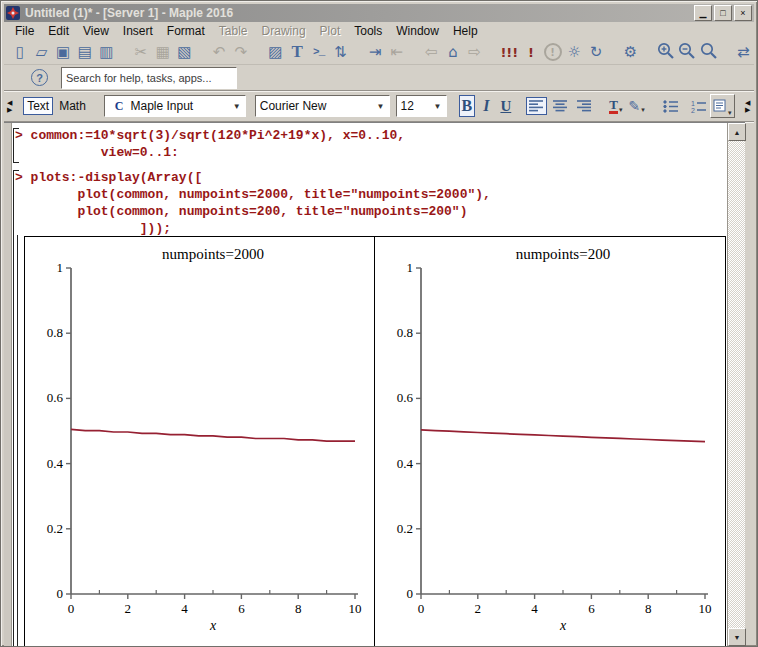  Describe the element at coordinates (379, 106) in the screenshot. I see `chevron-down-icon: ▼` at that location.